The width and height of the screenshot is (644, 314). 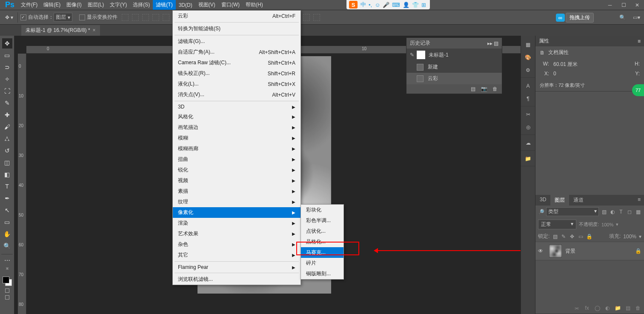 What do you see at coordinates (141, 5) in the screenshot?
I see `menu-select: 选择(S)` at bounding box center [141, 5].